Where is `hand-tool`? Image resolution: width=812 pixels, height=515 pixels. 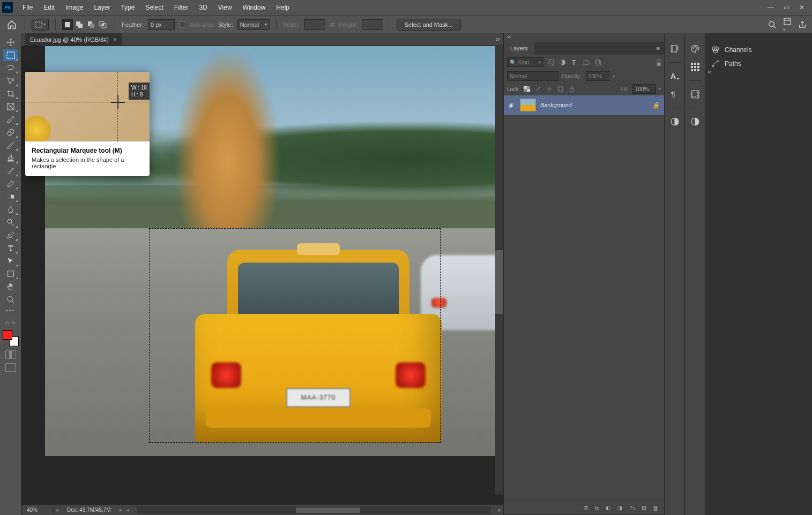
hand-tool is located at coordinates (11, 287).